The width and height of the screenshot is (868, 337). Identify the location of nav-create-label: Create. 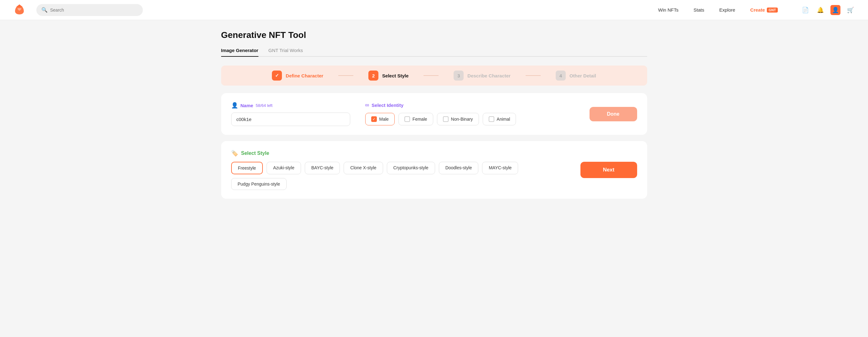
(757, 10).